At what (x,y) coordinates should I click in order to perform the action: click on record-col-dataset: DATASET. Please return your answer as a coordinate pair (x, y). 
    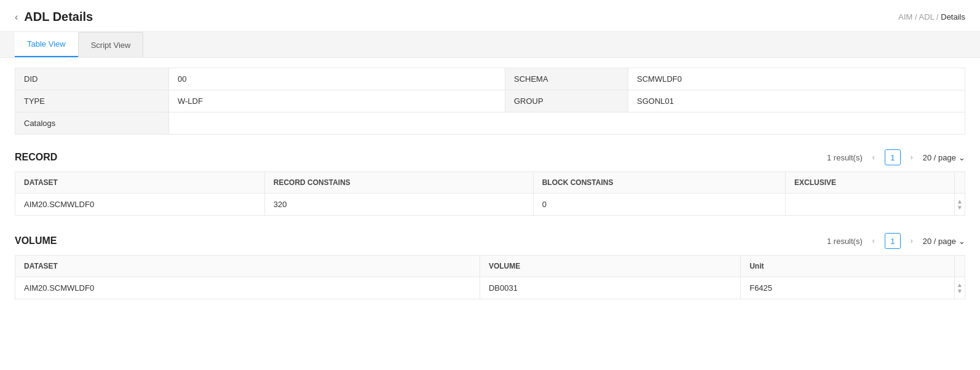
    Looking at the image, I should click on (140, 183).